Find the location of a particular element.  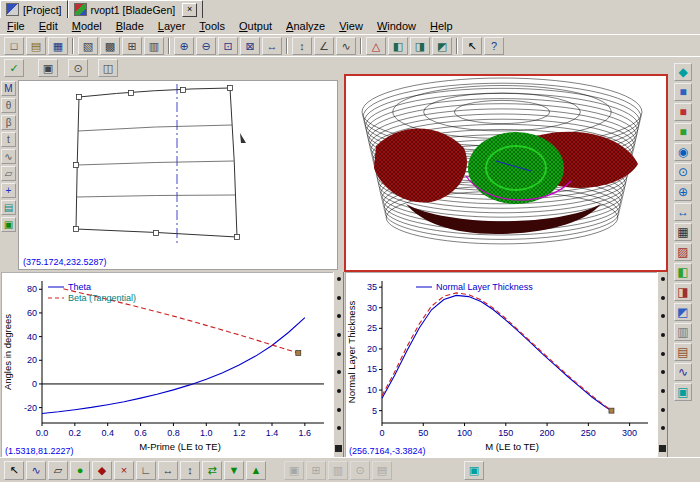

edit-mode-button: ▣ is located at coordinates (48, 68).